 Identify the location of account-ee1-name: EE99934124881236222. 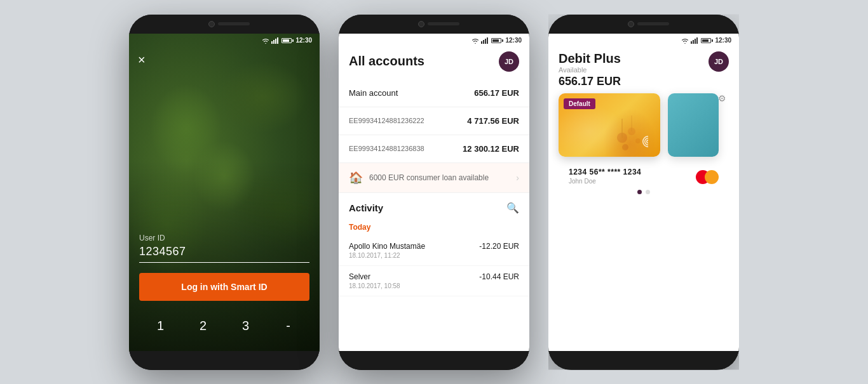
(386, 121).